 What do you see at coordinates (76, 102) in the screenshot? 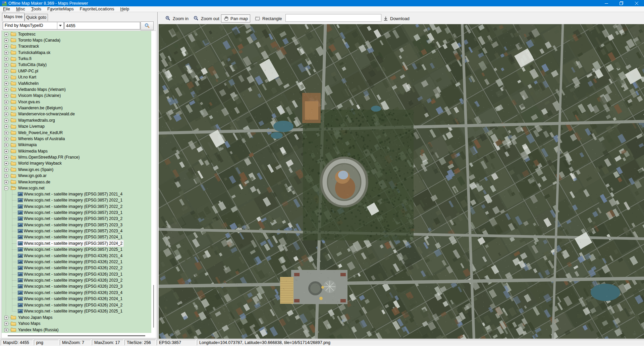
I see `tree-folder-row: Visor.gva.es` at bounding box center [76, 102].